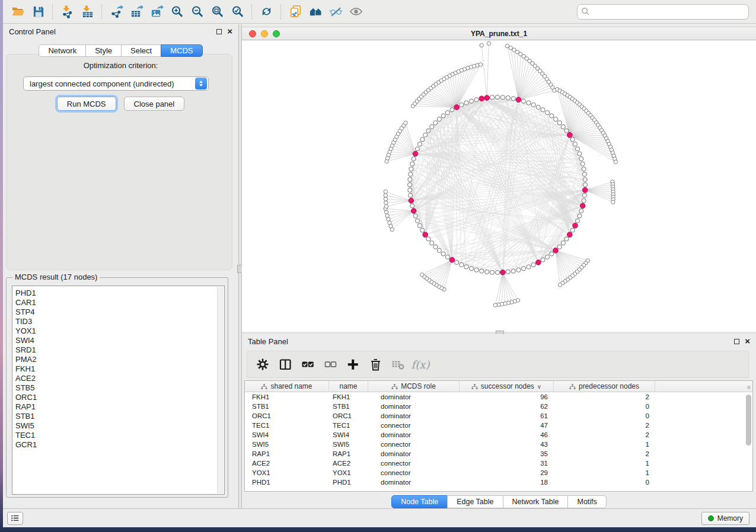  I want to click on zoom-in-icon, so click(177, 12).